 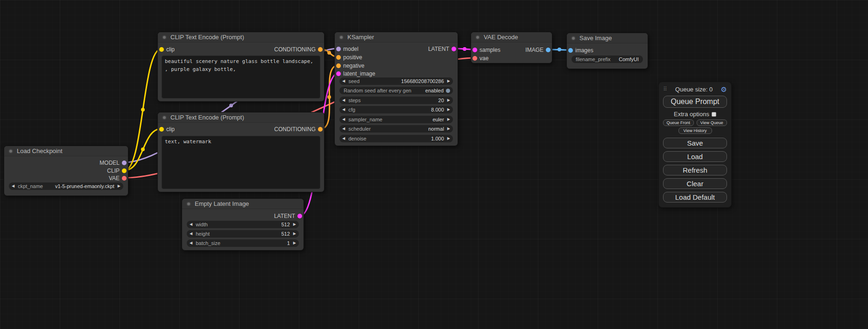 I want to click on widget-sampler-name: ◀ sampler_name euler ▶, so click(x=396, y=119).